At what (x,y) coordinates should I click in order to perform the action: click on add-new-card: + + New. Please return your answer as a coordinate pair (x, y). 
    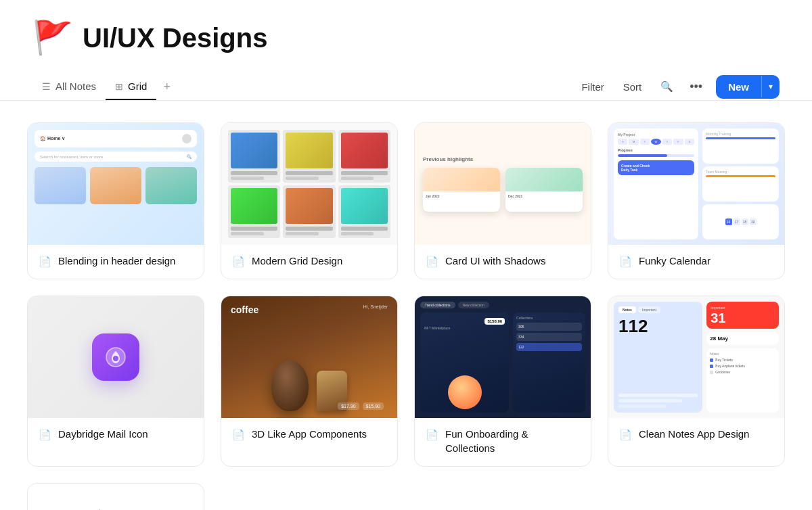
    Looking at the image, I should click on (116, 496).